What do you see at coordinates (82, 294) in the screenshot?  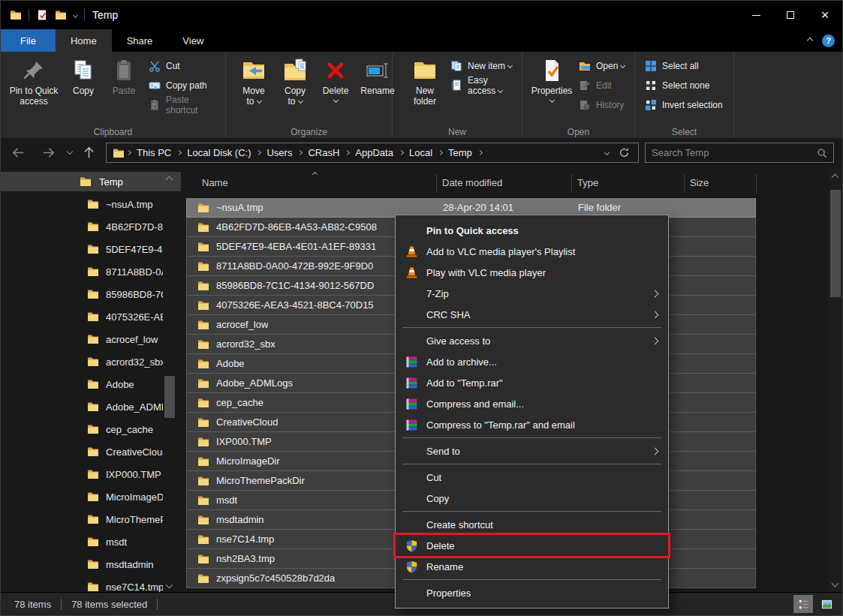 I see `sidebar-item: 85986BD8-7C1C-4134-9012-567DD` at bounding box center [82, 294].